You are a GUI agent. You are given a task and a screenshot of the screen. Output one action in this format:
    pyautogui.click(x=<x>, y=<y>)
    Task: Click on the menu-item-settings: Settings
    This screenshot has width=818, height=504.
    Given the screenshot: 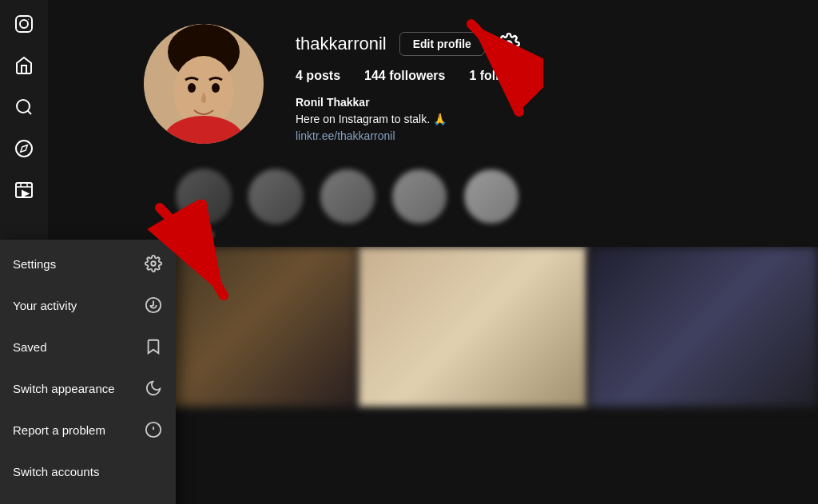 What is the action you would take?
    pyautogui.click(x=88, y=264)
    